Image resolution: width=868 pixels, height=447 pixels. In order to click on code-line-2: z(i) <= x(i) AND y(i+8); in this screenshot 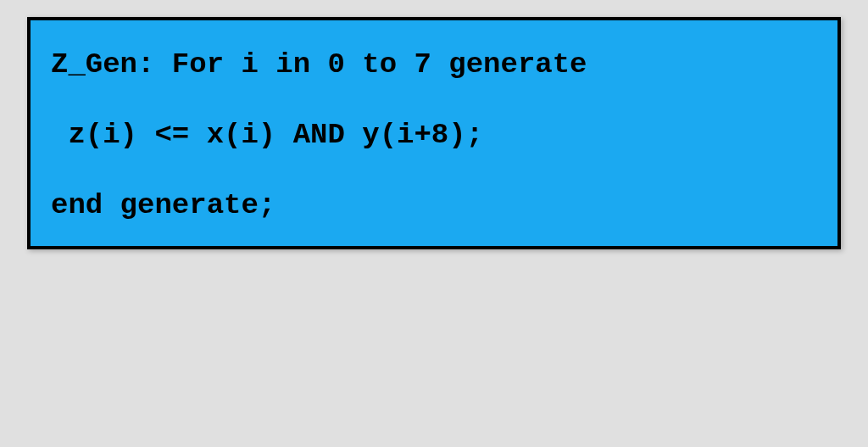, I will do `click(434, 136)`.